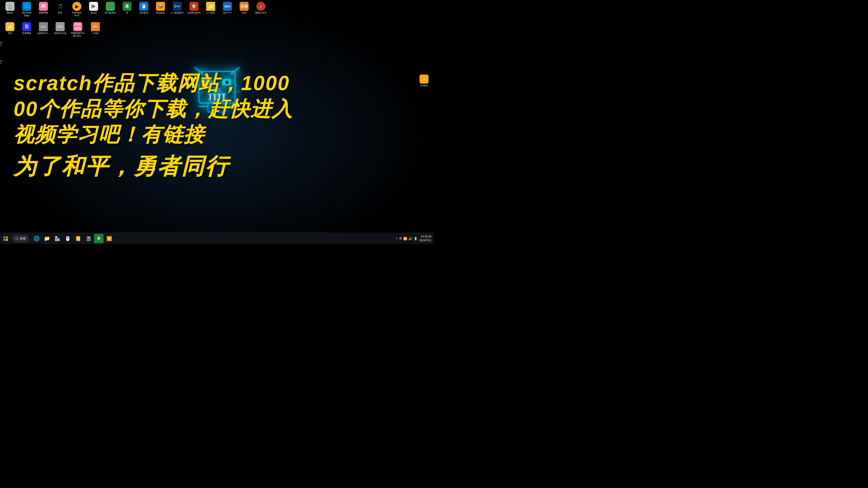 Image resolution: width=868 pixels, height=488 pixels. I want to click on taskbar-unknown1-icon: 📒, so click(78, 238).